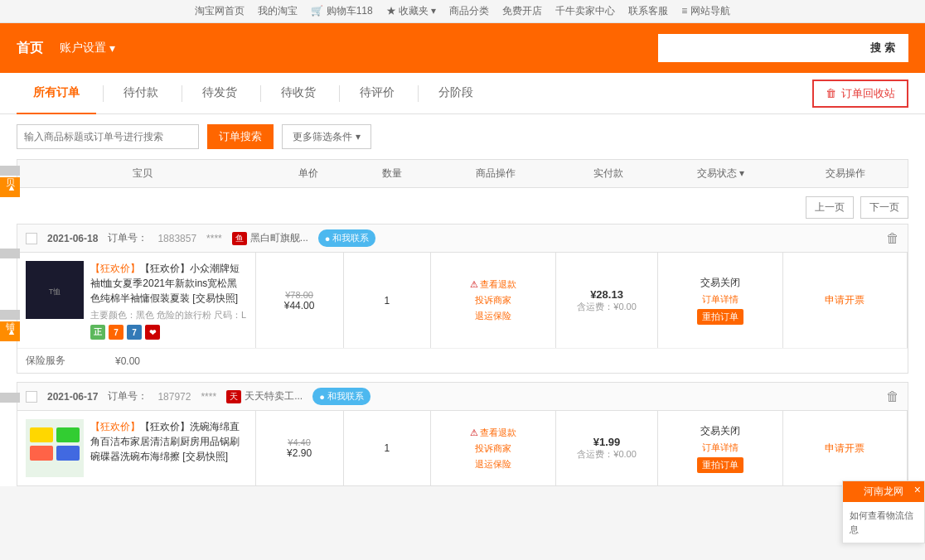  Describe the element at coordinates (893, 397) in the screenshot. I see `delete-order-1: 🗑` at that location.